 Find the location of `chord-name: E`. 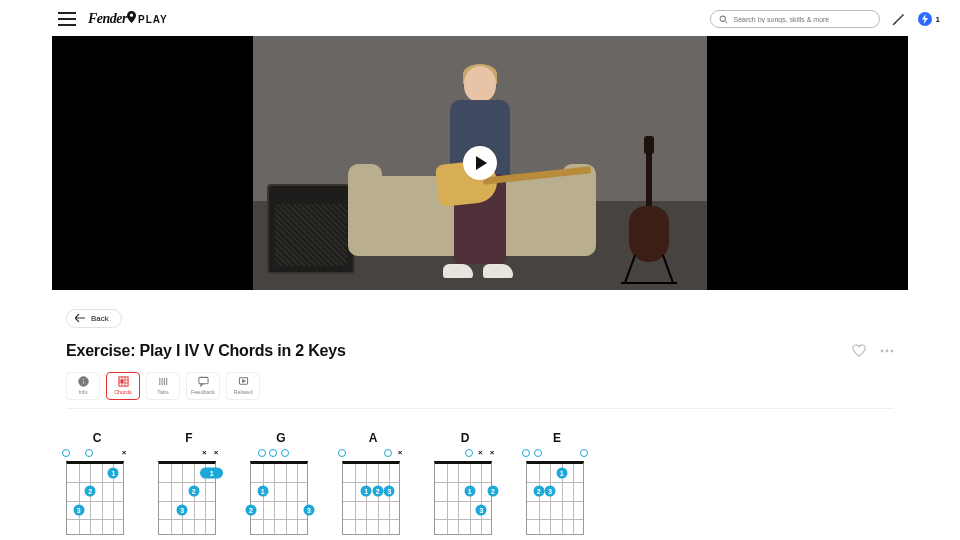

chord-name: E is located at coordinates (557, 438).